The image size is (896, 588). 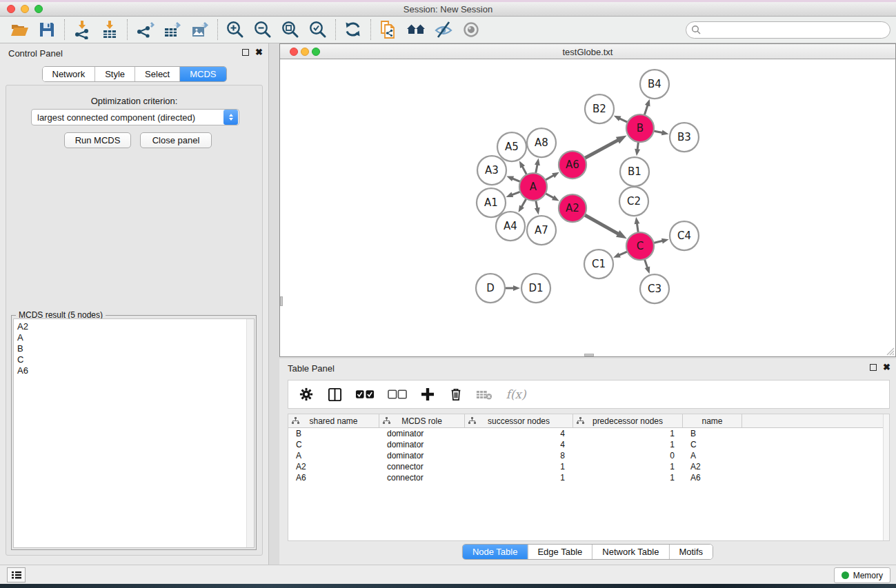 I want to click on delete-columns-icon, so click(x=456, y=394).